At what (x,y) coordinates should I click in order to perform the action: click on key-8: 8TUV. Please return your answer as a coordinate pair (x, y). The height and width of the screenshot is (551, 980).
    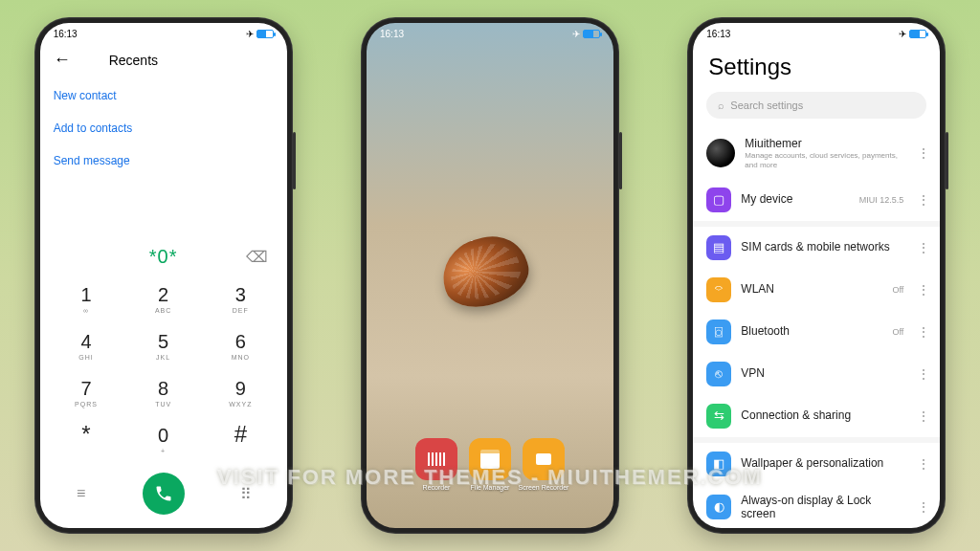
    Looking at the image, I should click on (163, 392).